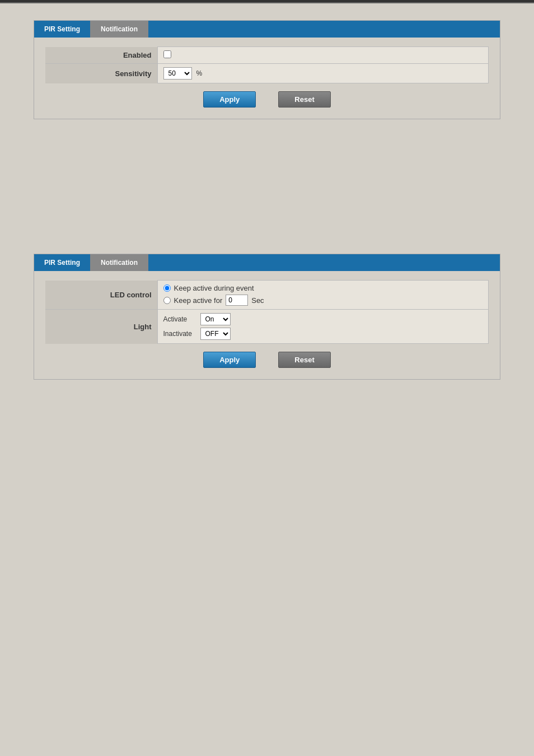 This screenshot has height=756, width=534. I want to click on reset-button-bottom: Reset, so click(305, 360).